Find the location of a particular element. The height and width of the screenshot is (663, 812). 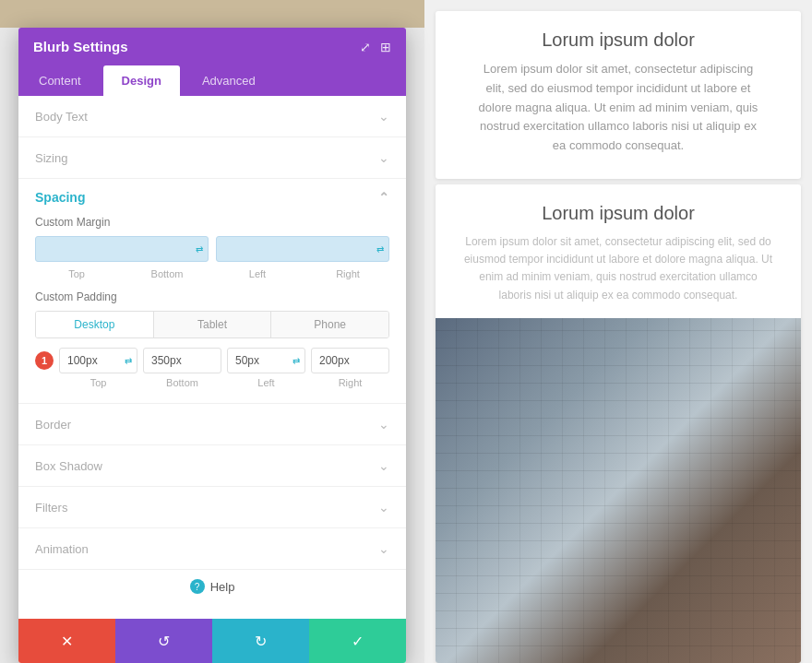

box-shadow-chevron: ⌄ is located at coordinates (384, 466).